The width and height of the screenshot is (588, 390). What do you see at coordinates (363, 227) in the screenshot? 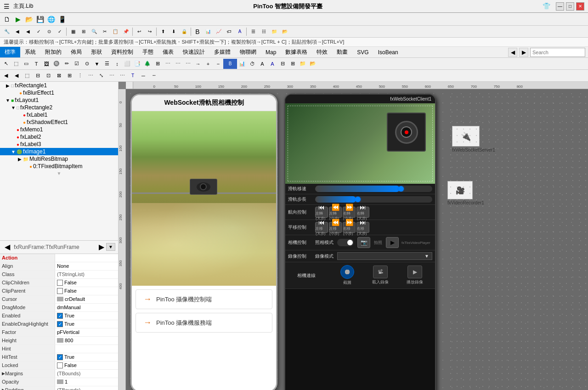
I see `pan-btn-right-big: ⏭ 右移(大步)` at bounding box center [363, 227].